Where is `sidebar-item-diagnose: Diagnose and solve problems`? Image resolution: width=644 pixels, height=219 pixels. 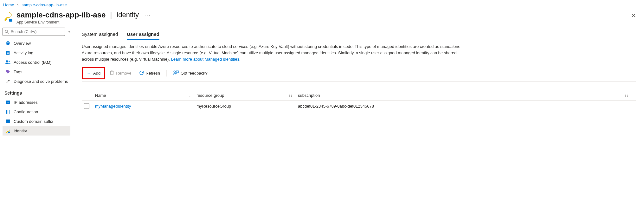
sidebar-item-diagnose: Diagnose and solve problems is located at coordinates (36, 81).